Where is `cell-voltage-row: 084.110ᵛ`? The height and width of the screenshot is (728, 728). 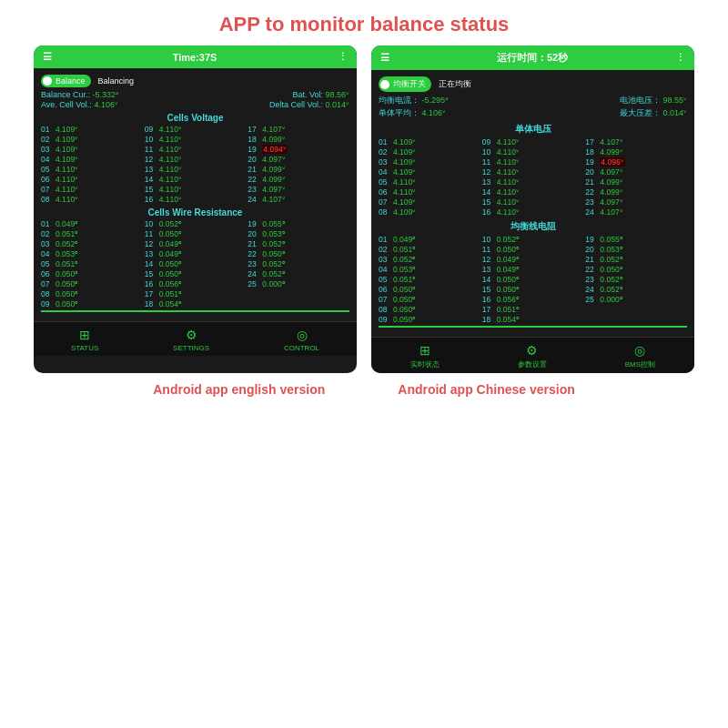 cell-voltage-row: 084.110ᵛ is located at coordinates (92, 199).